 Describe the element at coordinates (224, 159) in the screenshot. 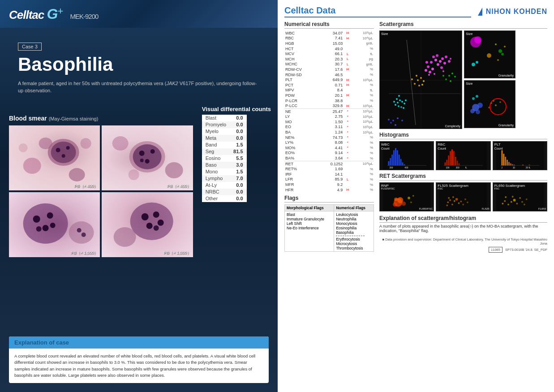

I see `vdc-table: Blast0.0 Promyelo0.0 Myelo0.0 Meta0.0 Ba…` at that location.